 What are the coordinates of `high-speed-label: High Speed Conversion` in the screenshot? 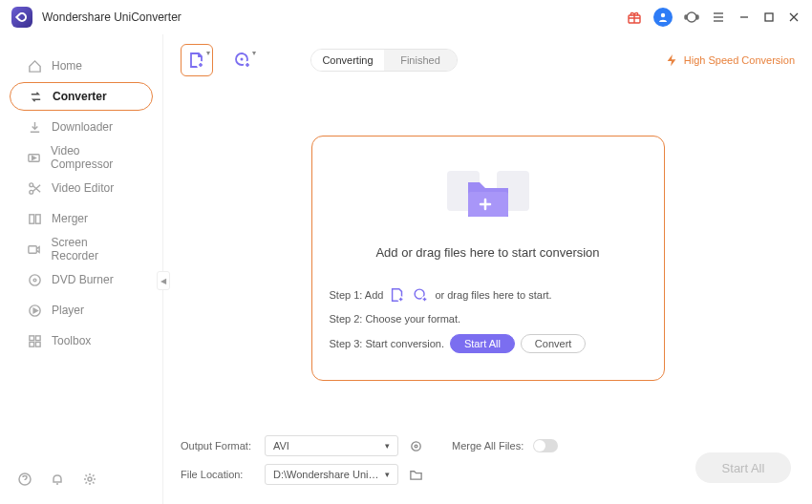 It's located at (739, 60).